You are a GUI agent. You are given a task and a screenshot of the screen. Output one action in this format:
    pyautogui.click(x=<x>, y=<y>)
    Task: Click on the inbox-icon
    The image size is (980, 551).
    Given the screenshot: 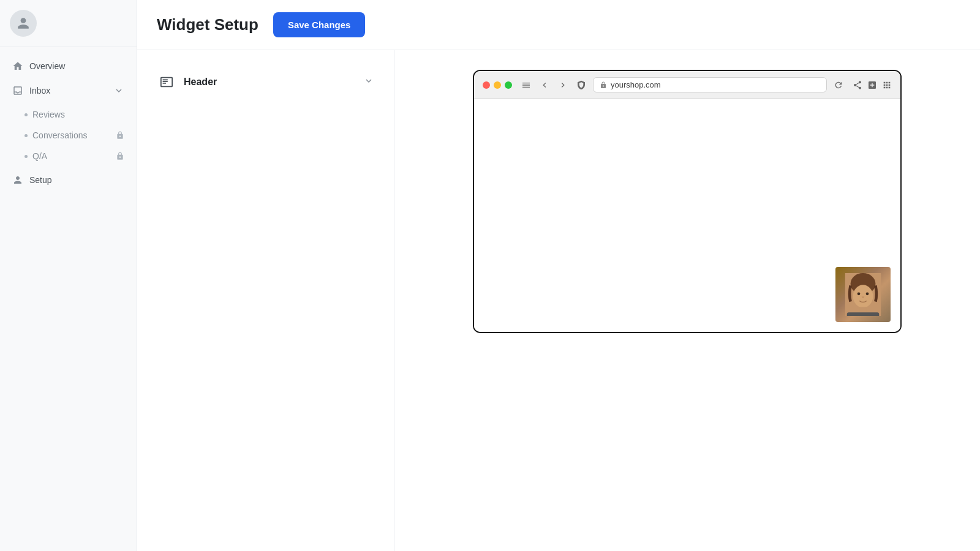 What is the action you would take?
    pyautogui.click(x=18, y=91)
    